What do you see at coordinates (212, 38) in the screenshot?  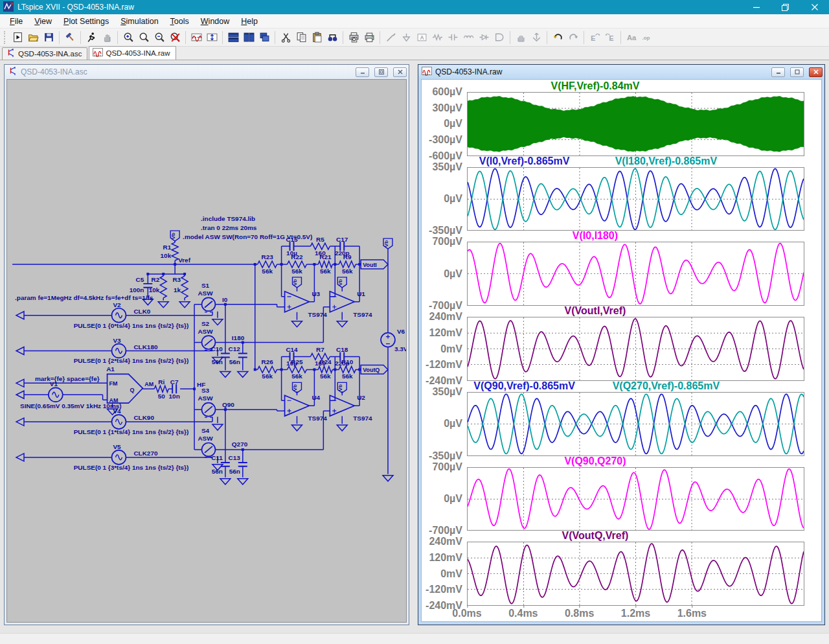 I see `toolbar-autorange-icon` at bounding box center [212, 38].